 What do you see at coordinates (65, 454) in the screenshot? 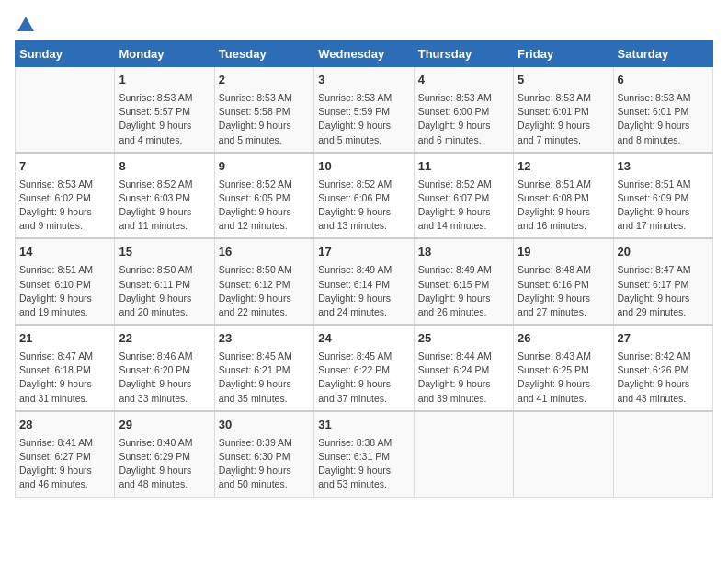
I see `calendar-cell: 28Sunrise: 8:41 AMSunset: 6:27 PMDayligh…` at bounding box center [65, 454].